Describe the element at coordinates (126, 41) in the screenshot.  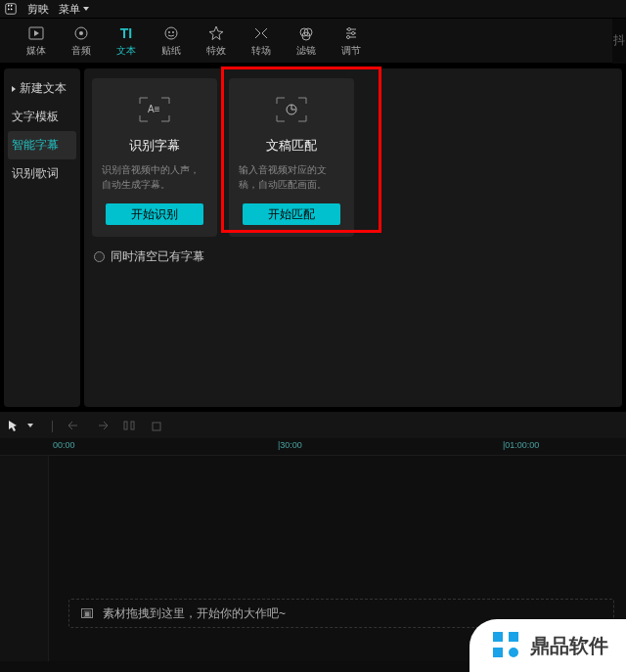
I see `tab-text: TI 文本` at that location.